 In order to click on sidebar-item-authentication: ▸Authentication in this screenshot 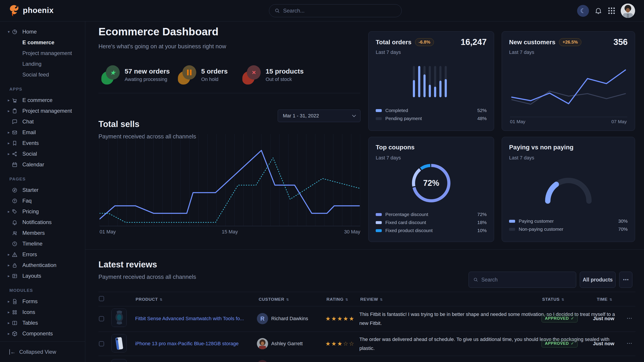, I will do `click(42, 265)`.